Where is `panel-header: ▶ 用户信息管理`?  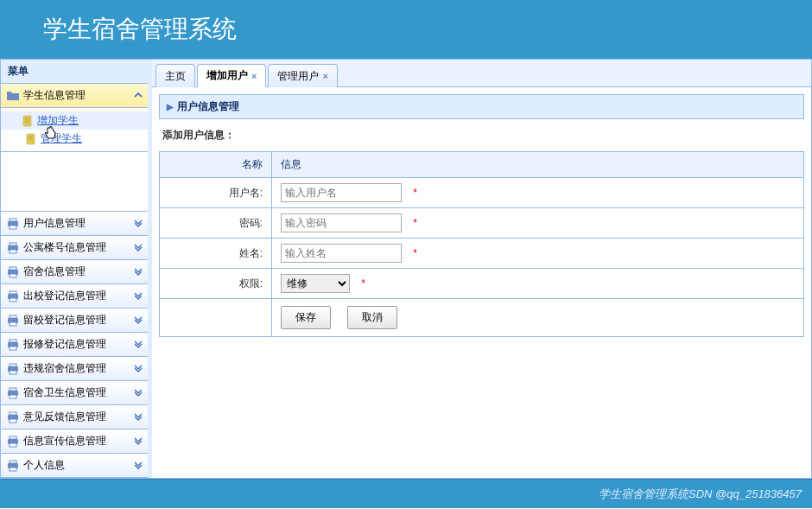
panel-header: ▶ 用户信息管理 is located at coordinates (482, 107).